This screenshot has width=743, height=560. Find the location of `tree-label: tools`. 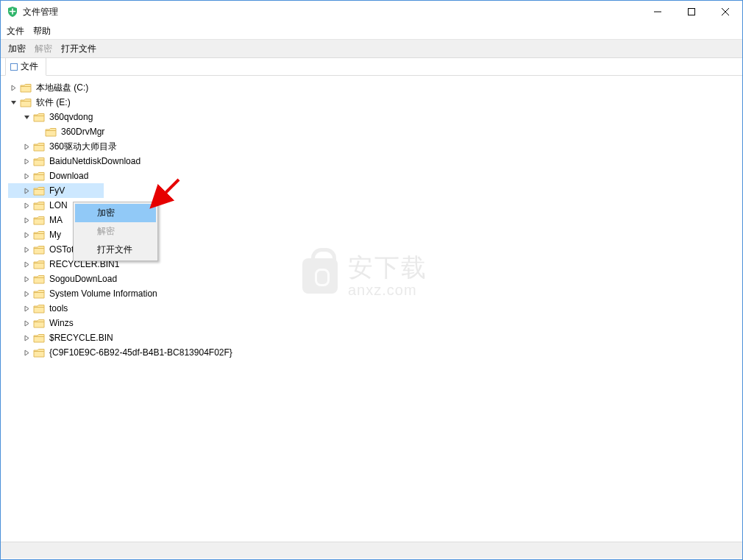

tree-label: tools is located at coordinates (59, 308).